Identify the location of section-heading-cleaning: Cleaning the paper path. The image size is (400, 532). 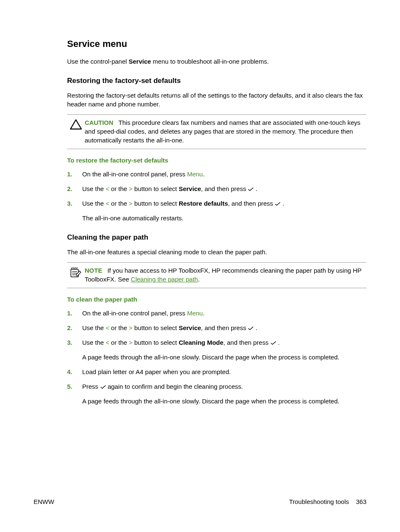
(217, 238).